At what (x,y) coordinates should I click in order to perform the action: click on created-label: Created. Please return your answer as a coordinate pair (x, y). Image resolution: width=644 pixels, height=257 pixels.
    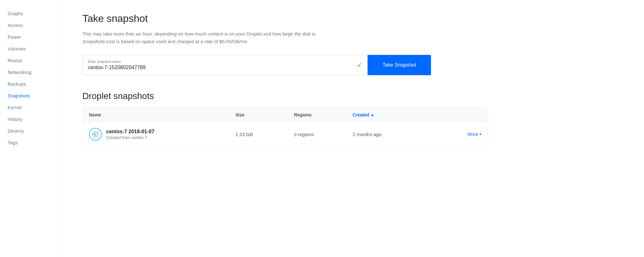
    Looking at the image, I should click on (361, 115).